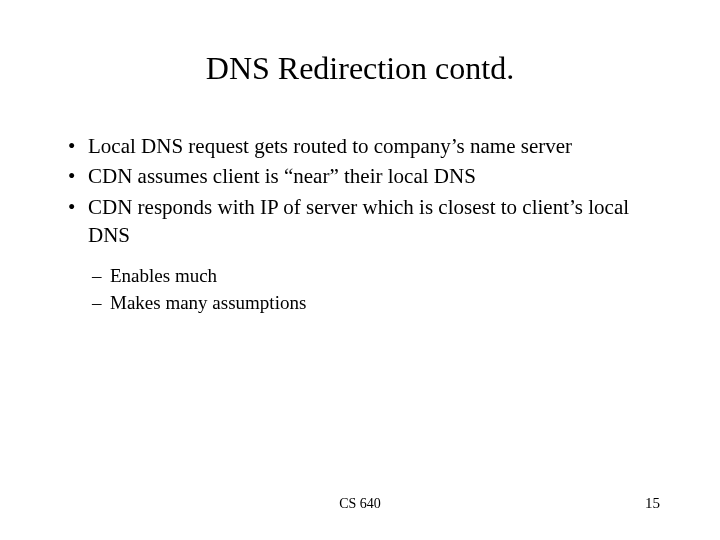 This screenshot has height=540, width=720. What do you see at coordinates (374, 304) in the screenshot?
I see `subbullet-item: Makes many assumptions` at bounding box center [374, 304].